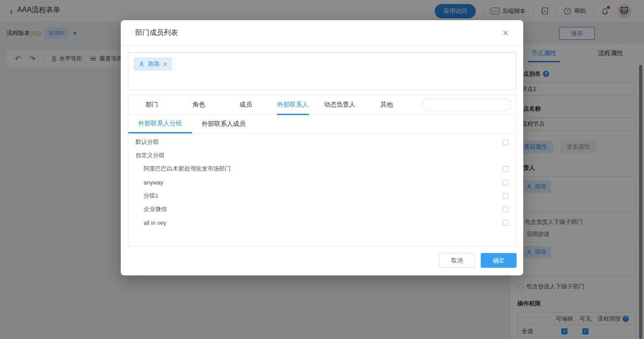 The width and height of the screenshot is (644, 339). What do you see at coordinates (322, 33) in the screenshot?
I see `dialog-header: 部门成员列表 ✕` at bounding box center [322, 33].